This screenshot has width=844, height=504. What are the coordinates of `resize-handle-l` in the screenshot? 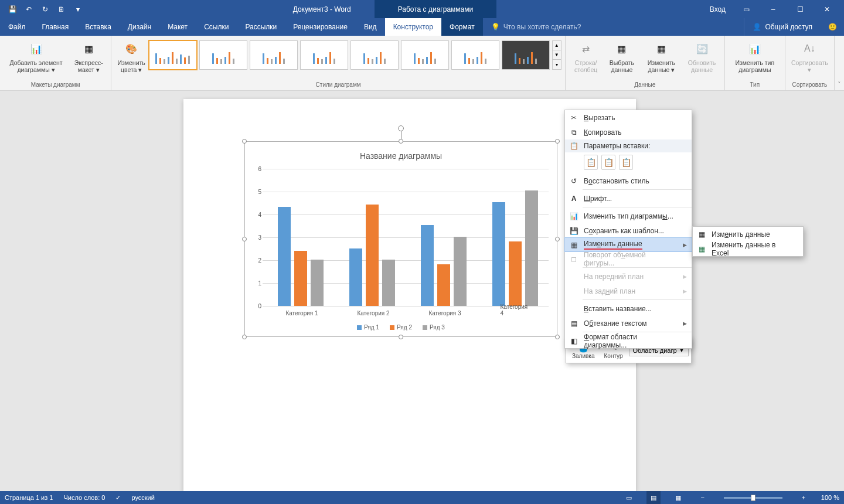 It's located at (244, 239).